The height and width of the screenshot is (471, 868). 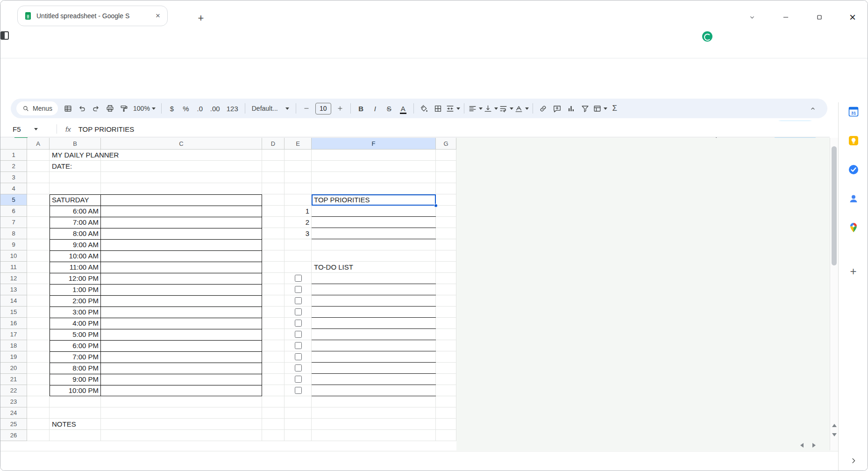 What do you see at coordinates (75, 166) in the screenshot?
I see `cell-B2: DATE:` at bounding box center [75, 166].